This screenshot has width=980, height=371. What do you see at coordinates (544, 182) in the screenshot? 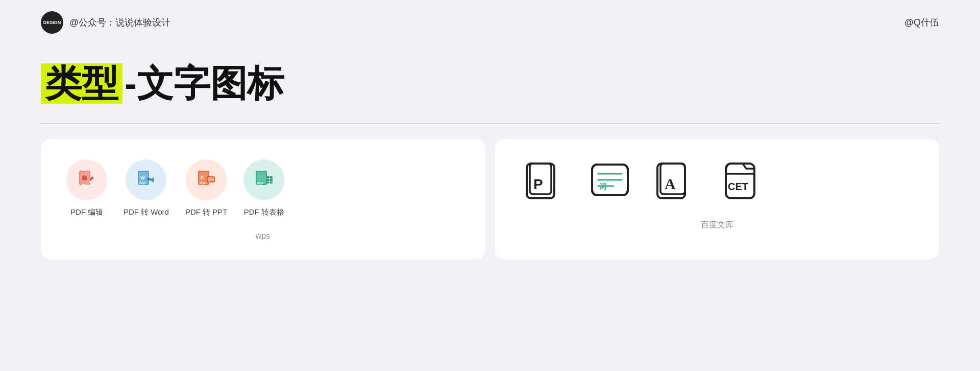
I see `baidu-pdf-icon: P` at bounding box center [544, 182].